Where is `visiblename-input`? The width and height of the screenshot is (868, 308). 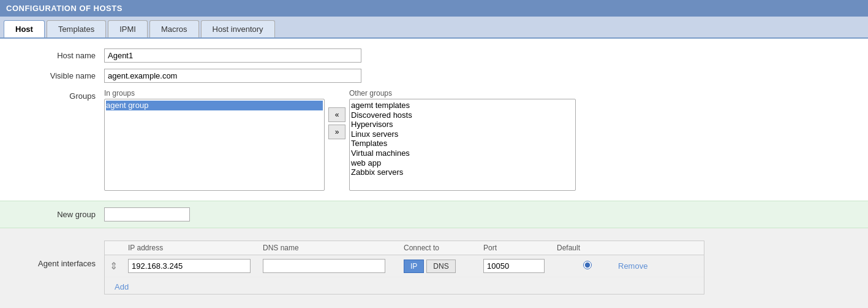
visiblename-input is located at coordinates (233, 76).